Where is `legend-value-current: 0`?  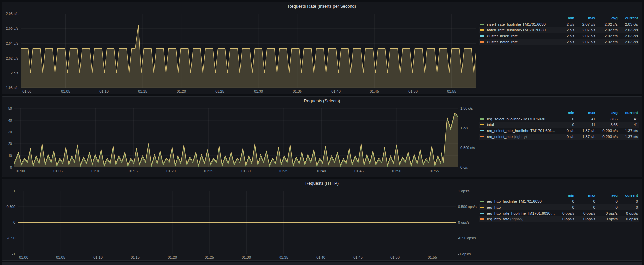
legend-value-current: 0 is located at coordinates (629, 201).